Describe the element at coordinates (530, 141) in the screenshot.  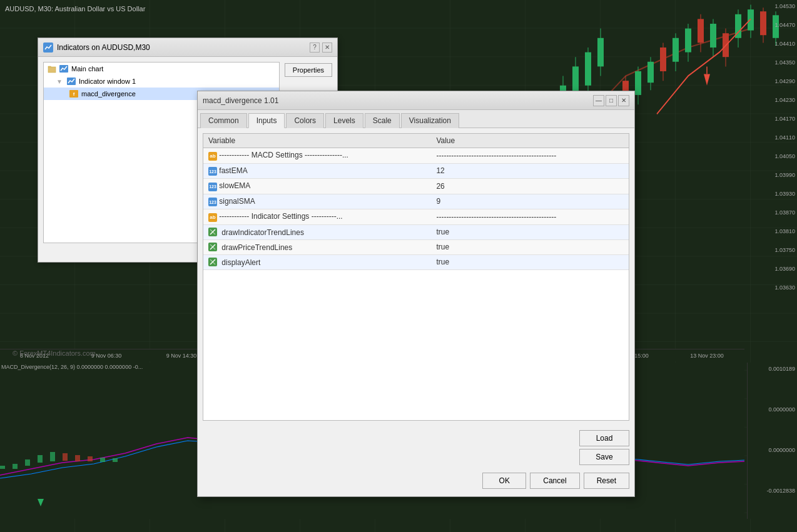
I see `col-value: Value` at that location.